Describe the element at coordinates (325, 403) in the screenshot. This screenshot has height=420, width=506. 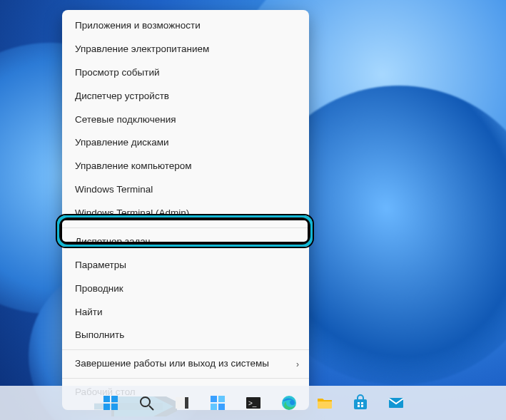
I see `folder-icon` at that location.